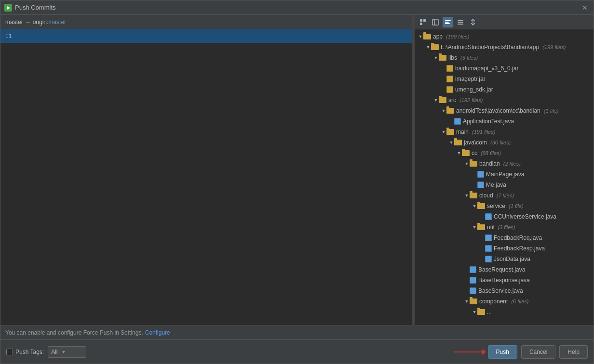 This screenshot has width=594, height=364. What do you see at coordinates (64, 352) in the screenshot?
I see `dropdown-arrow-icon: ▼` at bounding box center [64, 352].